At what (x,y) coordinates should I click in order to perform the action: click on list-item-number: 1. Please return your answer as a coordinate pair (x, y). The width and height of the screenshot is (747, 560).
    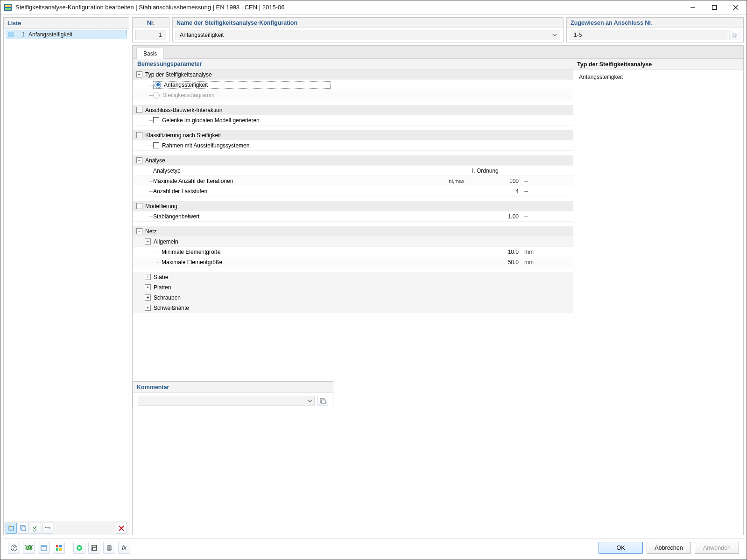
    Looking at the image, I should click on (20, 35).